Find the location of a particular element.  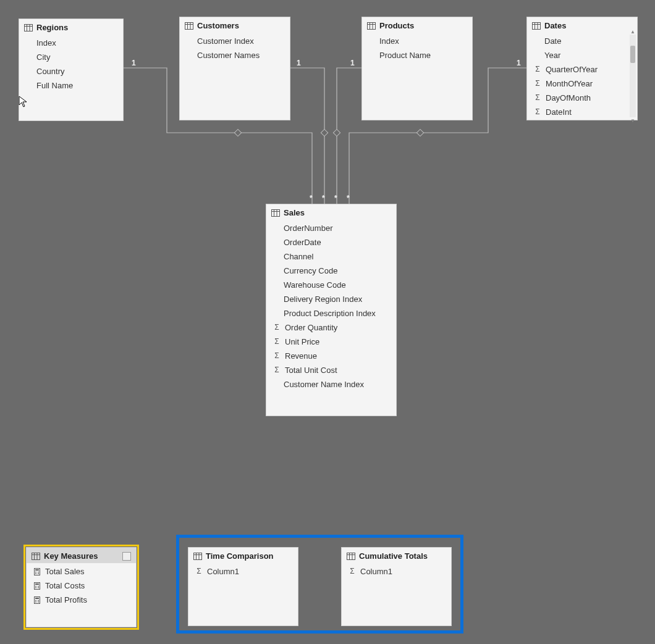

table-dates: Dates Date Year QuarterOfYear MonthOfYea… is located at coordinates (582, 69).